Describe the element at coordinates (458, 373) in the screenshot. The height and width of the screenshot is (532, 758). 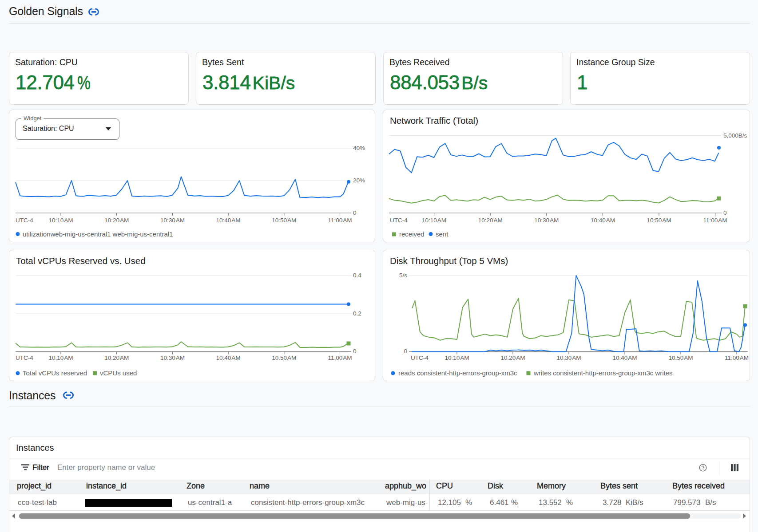
I see `svg-text:reads consistent-http-errors-g: reads consistent-http-errors-group-xm3c` at that location.